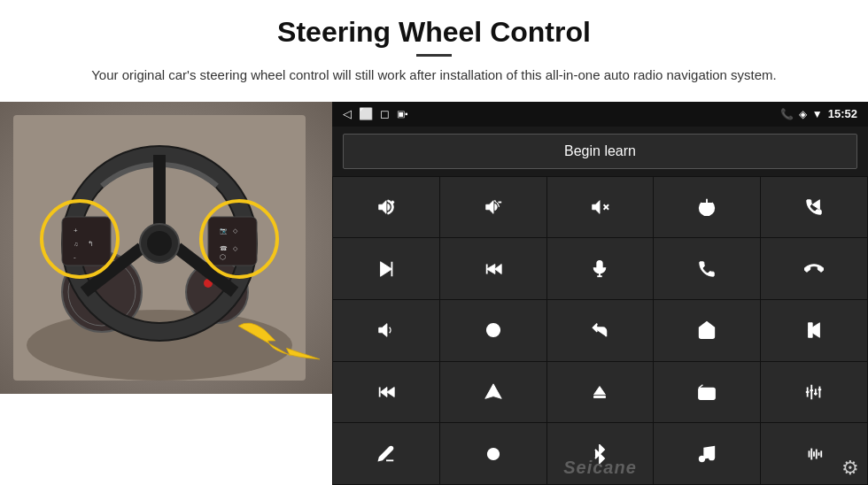 This screenshot has height=485, width=868. What do you see at coordinates (843, 113) in the screenshot?
I see `clock-display: 15:52` at bounding box center [843, 113].